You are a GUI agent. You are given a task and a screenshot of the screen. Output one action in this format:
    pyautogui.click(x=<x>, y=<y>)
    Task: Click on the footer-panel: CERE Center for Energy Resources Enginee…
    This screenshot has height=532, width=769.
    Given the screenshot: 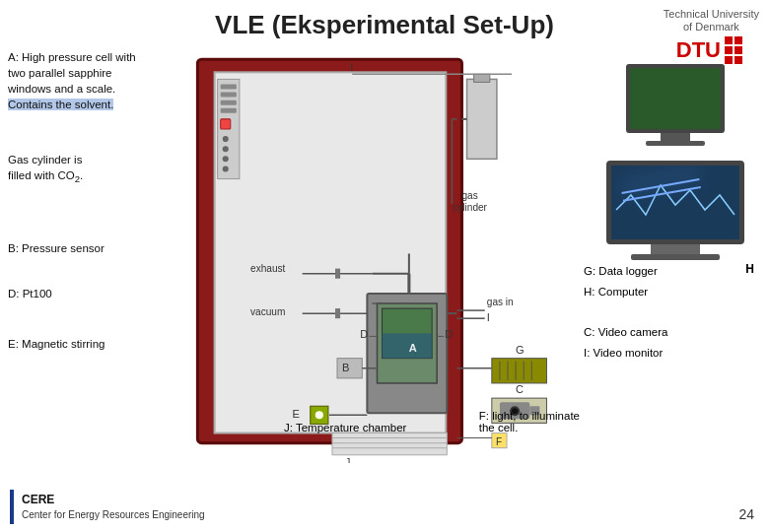 What is the action you would take?
    pyautogui.click(x=107, y=506)
    